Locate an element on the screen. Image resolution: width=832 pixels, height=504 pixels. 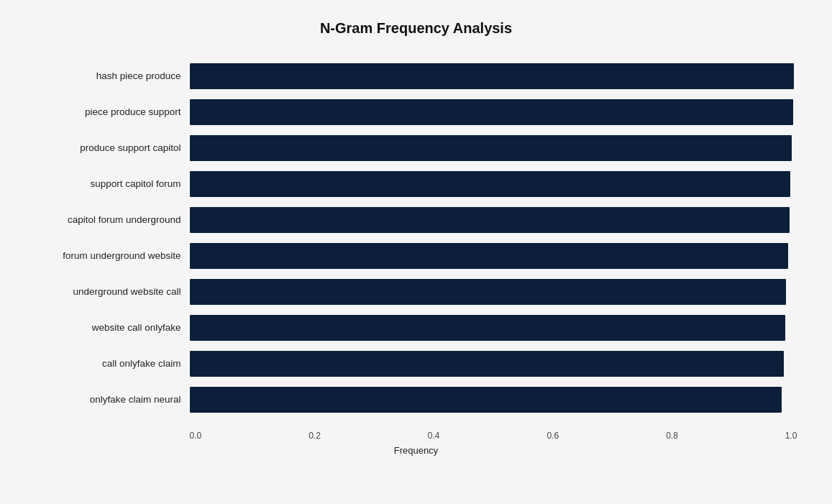
bar-row: call onlyfake claim is located at coordinates (416, 364).